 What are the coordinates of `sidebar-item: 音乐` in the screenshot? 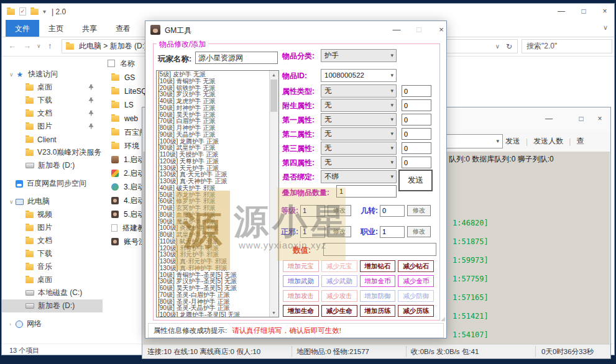 It's located at (52, 267).